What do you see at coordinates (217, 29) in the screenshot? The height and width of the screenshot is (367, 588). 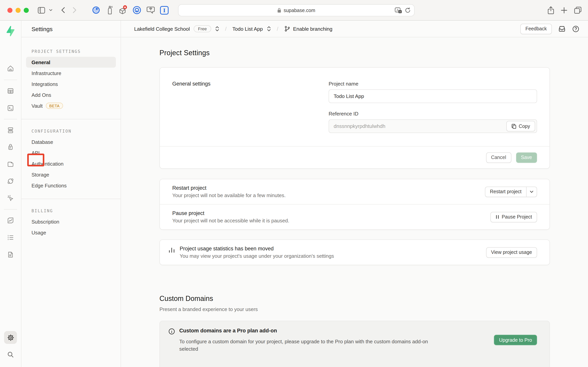 I see `org-switcher-icon` at bounding box center [217, 29].